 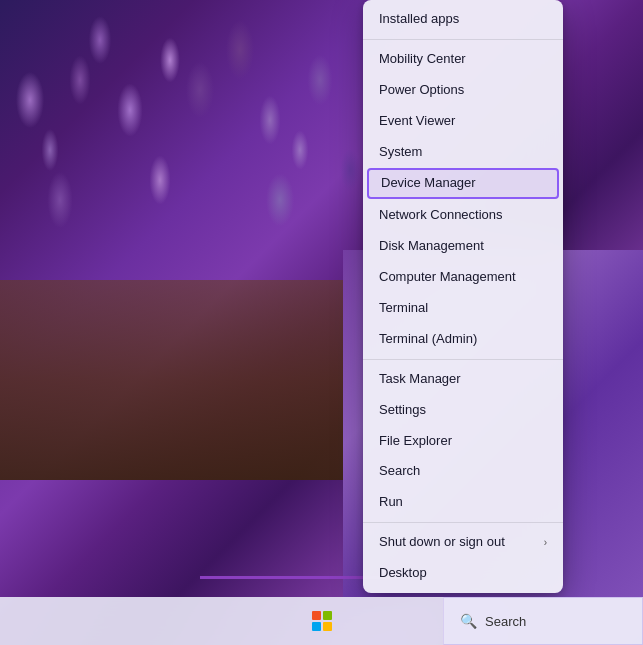 What do you see at coordinates (463, 60) in the screenshot?
I see `menu-item-mobility-center: Mobility Center` at bounding box center [463, 60].